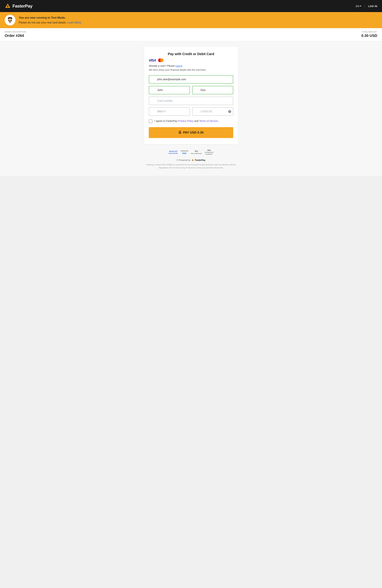 This screenshot has height=588, width=382. What do you see at coordinates (186, 121) in the screenshot?
I see `privacy-policy-link: Privacy Policy` at bounding box center [186, 121].